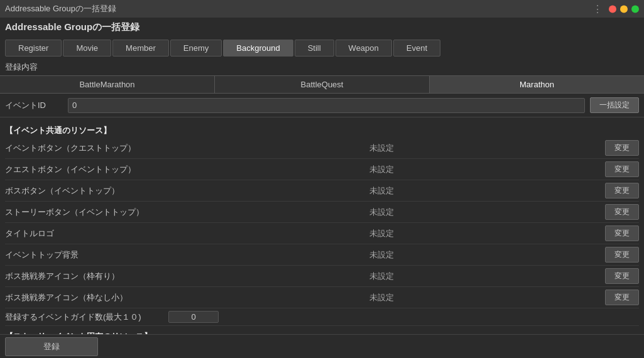  Describe the element at coordinates (617, 276) in the screenshot. I see `change-btn-6: 変更` at that location.